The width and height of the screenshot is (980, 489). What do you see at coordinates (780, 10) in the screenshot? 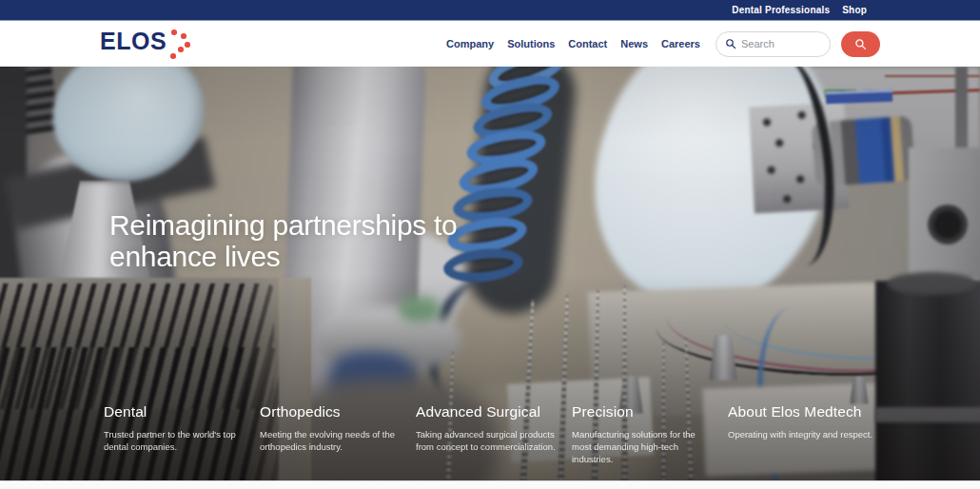
I see `dental-professionals-link: Dental Professionals` at bounding box center [780, 10].